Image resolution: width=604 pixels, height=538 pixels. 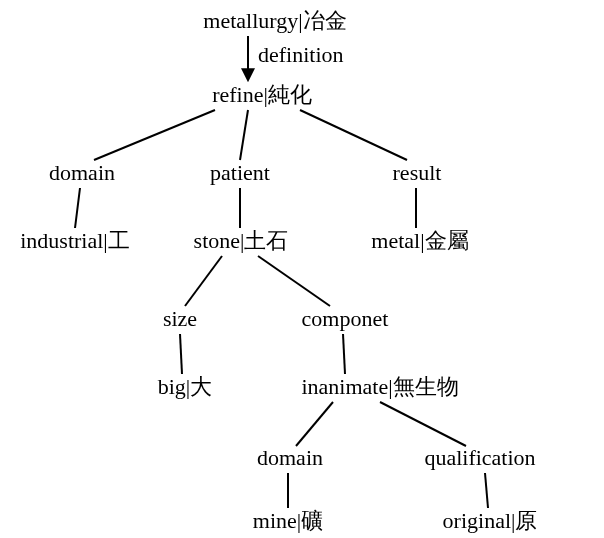 I want to click on edge-refine-result, so click(x=354, y=135).